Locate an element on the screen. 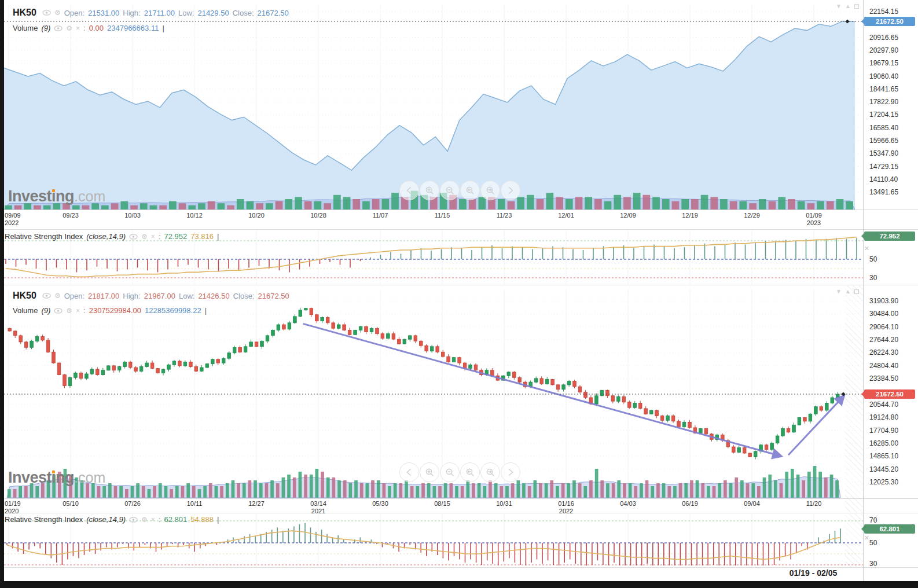 The width and height of the screenshot is (918, 588). high-value: 21967.00 is located at coordinates (160, 296).